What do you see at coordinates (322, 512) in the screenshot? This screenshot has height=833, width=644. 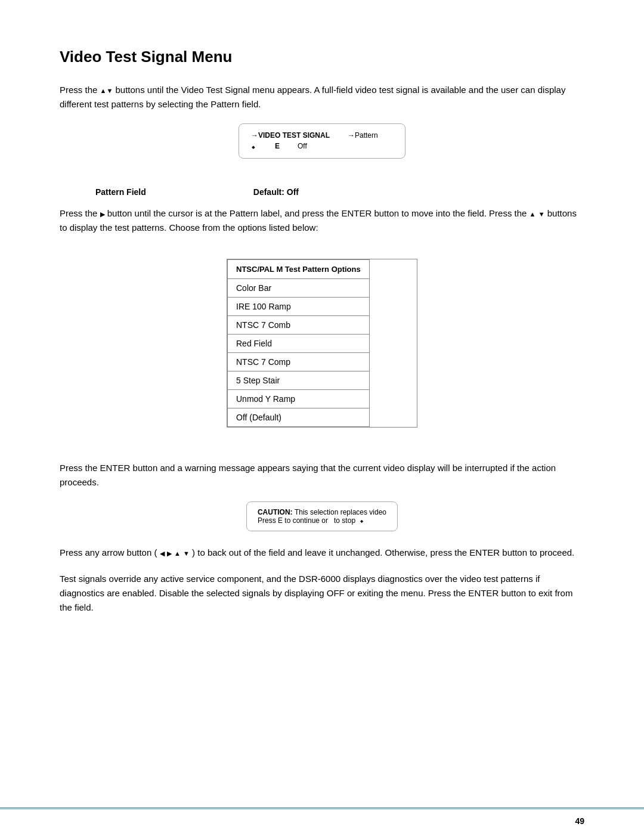 I see `caution-line1: CAUTION: This selection replaces video` at bounding box center [322, 512].